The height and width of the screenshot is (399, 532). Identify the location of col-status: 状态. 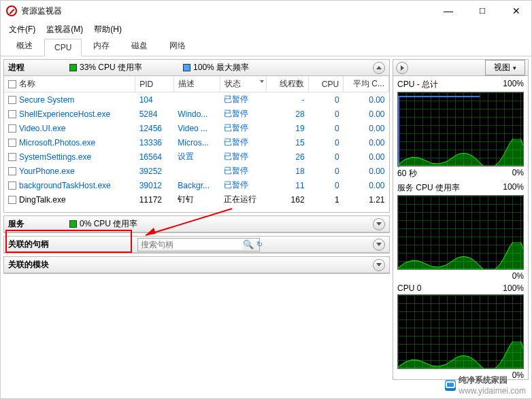
(243, 84).